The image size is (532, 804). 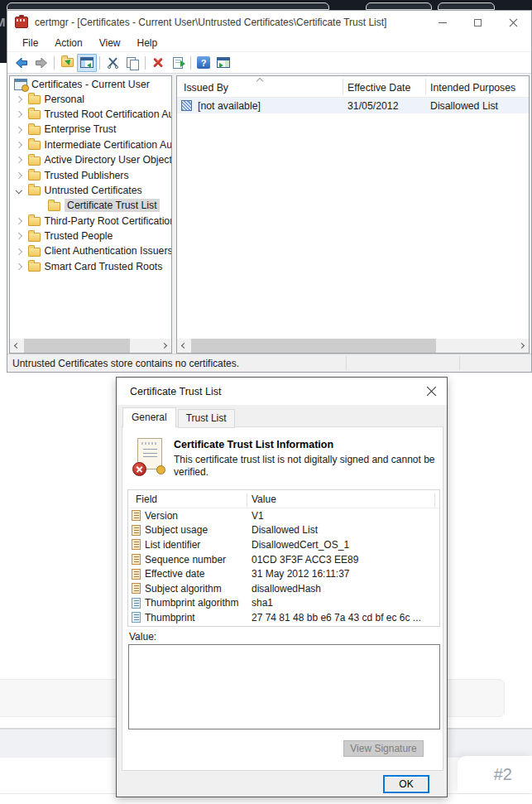 What do you see at coordinates (91, 190) in the screenshot?
I see `tree-item-untrusted-certificates: Untrusted Certificates` at bounding box center [91, 190].